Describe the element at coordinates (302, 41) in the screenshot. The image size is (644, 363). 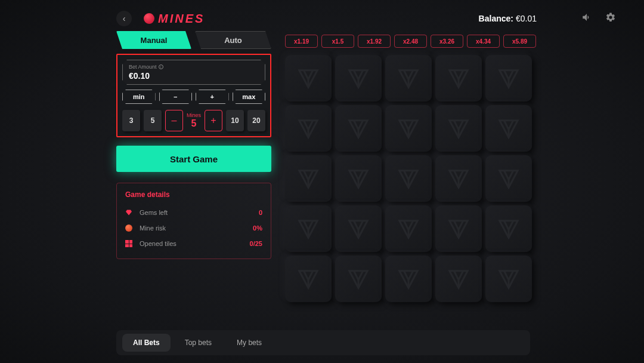
I see `multiplier-0: x1.19` at that location.